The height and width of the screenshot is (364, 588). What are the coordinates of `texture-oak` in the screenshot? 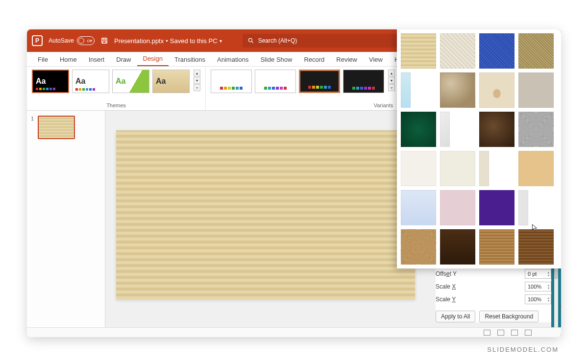 It's located at (497, 247).